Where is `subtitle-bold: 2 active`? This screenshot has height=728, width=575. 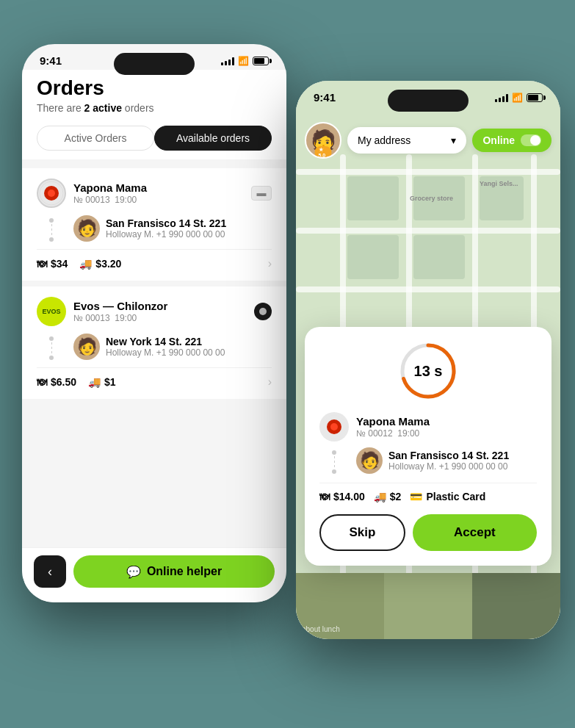
subtitle-bold: 2 active is located at coordinates (103, 108).